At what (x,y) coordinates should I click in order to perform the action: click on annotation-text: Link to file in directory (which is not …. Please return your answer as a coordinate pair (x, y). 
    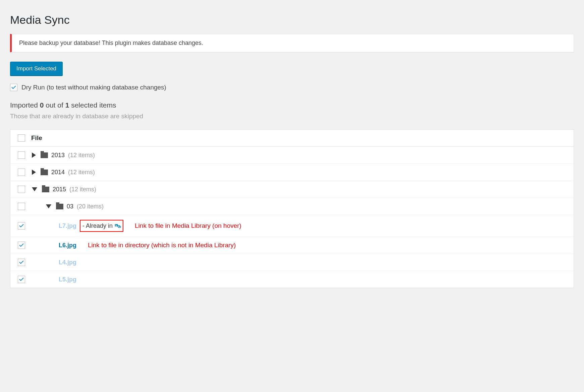
    Looking at the image, I should click on (162, 245).